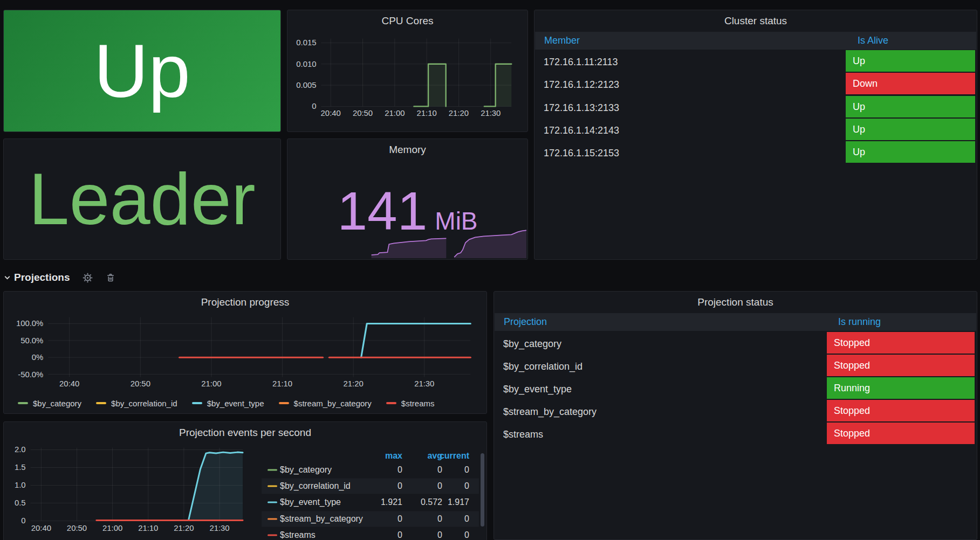  Describe the element at coordinates (57, 403) in the screenshot. I see `legend-label: $by_category` at that location.